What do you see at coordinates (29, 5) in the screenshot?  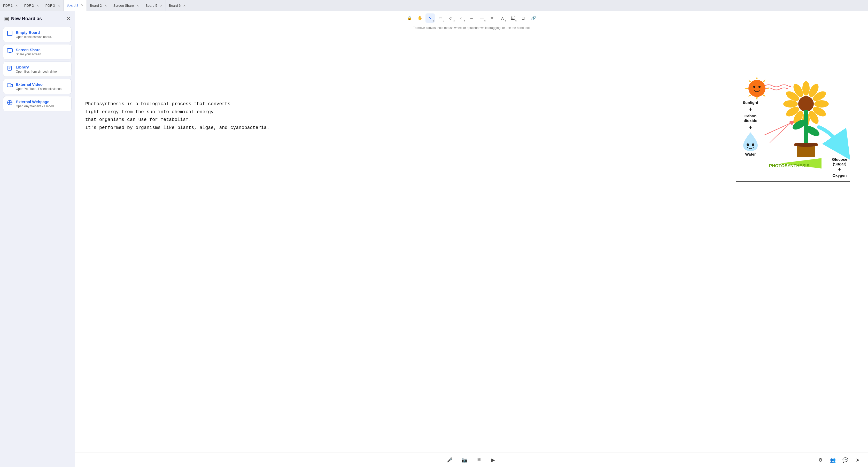 I see `tab-label-pdf2: PDF 2` at bounding box center [29, 5].